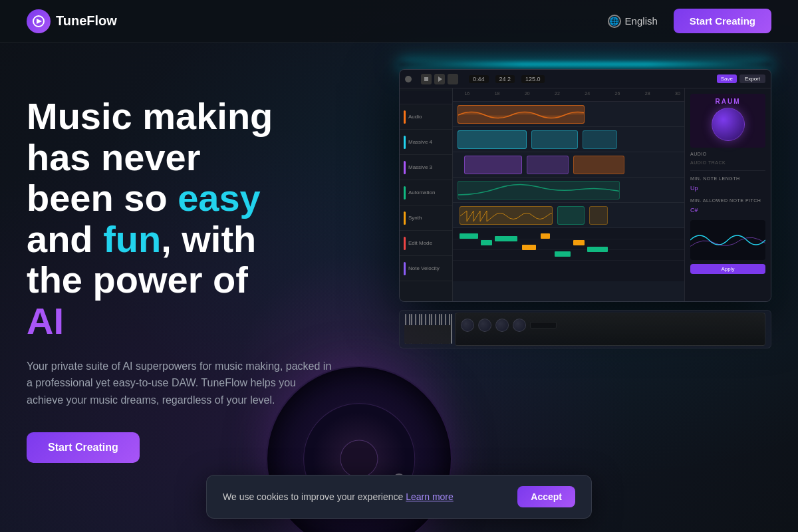 The image size is (798, 532). What do you see at coordinates (426, 193) in the screenshot?
I see `track-automation: Automation` at bounding box center [426, 193].